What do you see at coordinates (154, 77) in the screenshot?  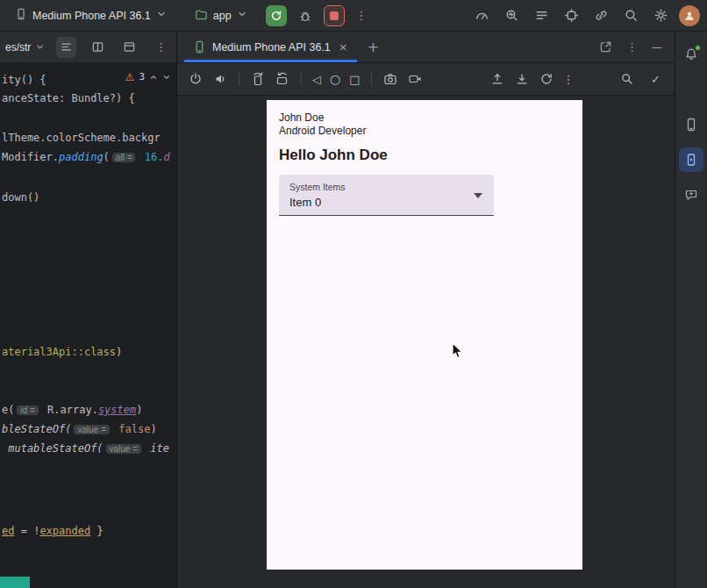 I see `chevron-up-icon` at bounding box center [154, 77].